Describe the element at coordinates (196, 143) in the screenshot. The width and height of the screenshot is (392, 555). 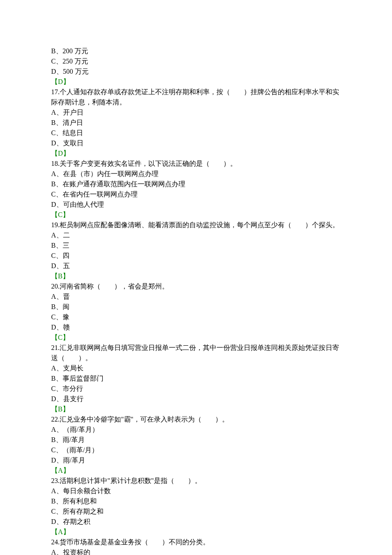
I see `text-line: D、支取日` at that location.